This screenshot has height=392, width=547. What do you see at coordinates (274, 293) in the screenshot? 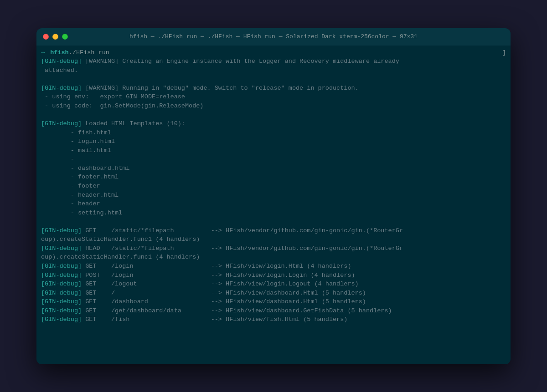
I see `output-line-24: [GIN-debug] GET / --> HFish/view/dashboa…` at bounding box center [274, 293].